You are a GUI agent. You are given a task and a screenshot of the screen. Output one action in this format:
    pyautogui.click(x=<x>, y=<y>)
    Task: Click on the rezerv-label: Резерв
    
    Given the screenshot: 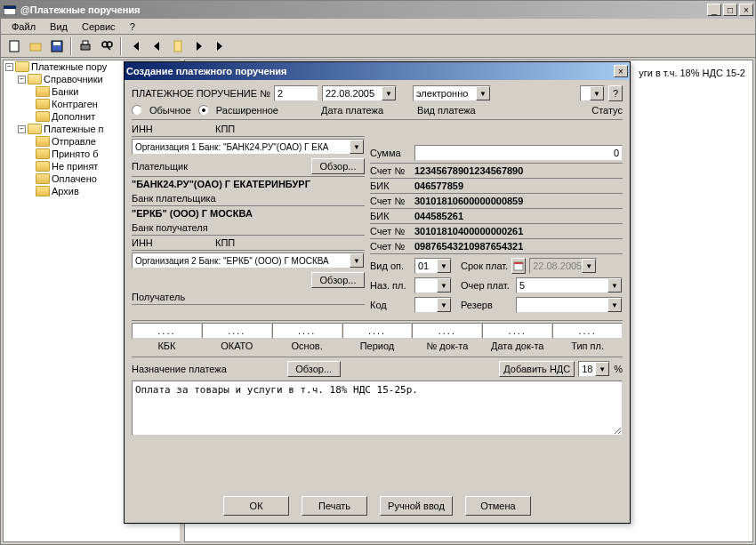 What is the action you would take?
    pyautogui.click(x=487, y=305)
    